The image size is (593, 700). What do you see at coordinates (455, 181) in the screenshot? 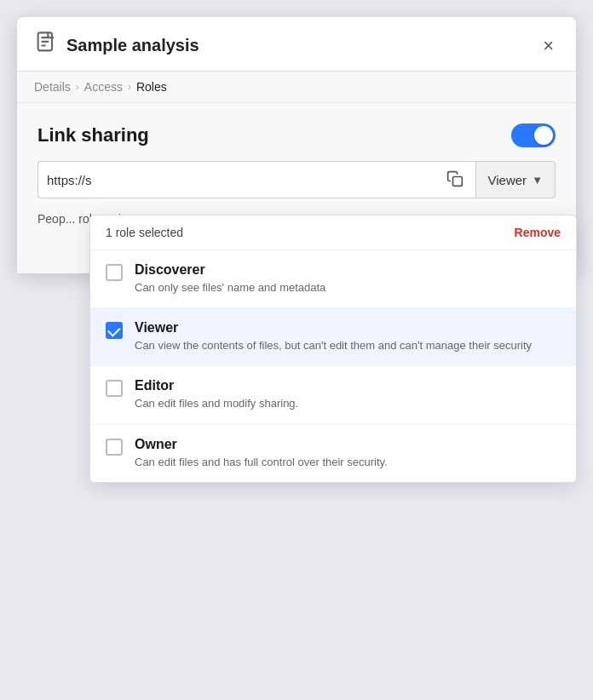
I see `copy-button` at bounding box center [455, 181].